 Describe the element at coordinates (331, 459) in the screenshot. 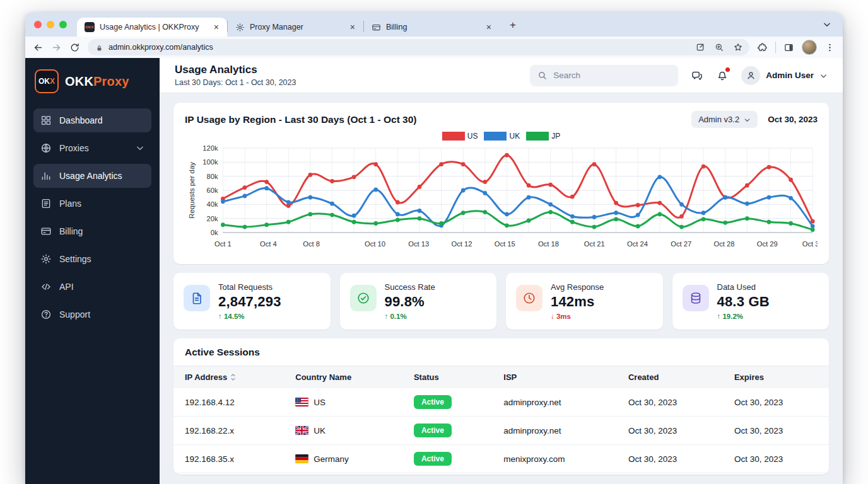

I see `cell-country-name: Germany` at that location.